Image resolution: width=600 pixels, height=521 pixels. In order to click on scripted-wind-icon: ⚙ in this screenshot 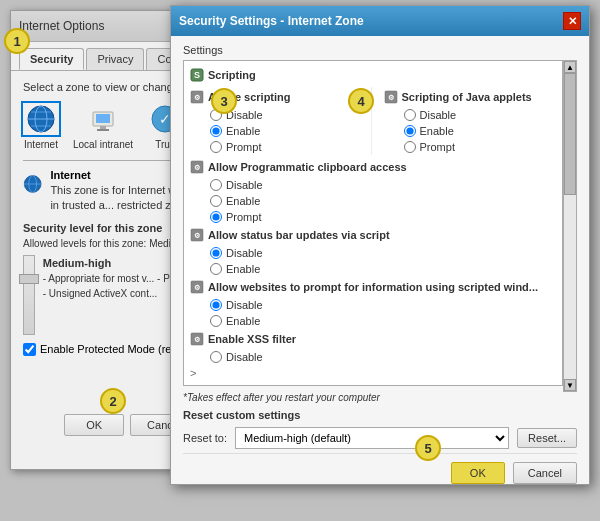, I will do `click(197, 287)`.